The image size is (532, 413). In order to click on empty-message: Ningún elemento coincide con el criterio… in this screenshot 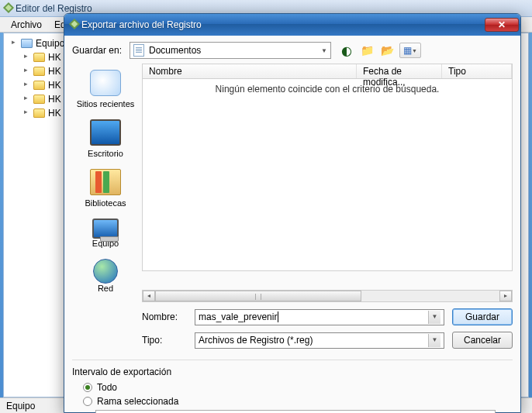, I will do `click(327, 89)`.